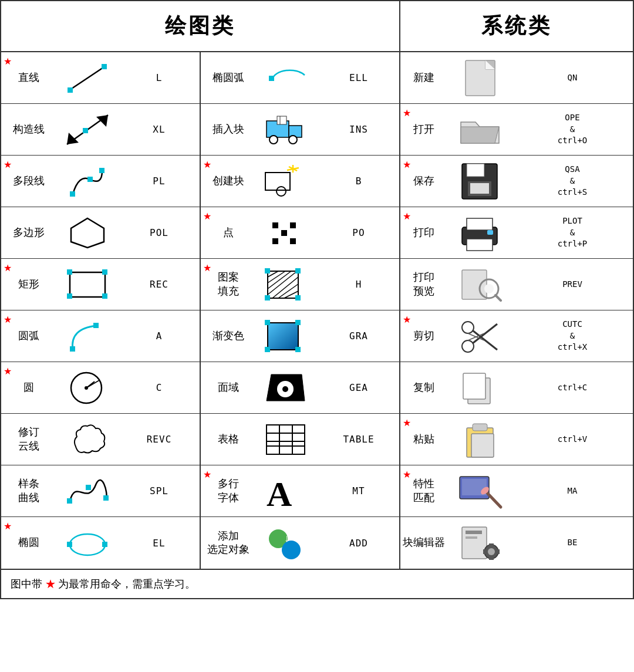 The width and height of the screenshot is (634, 672). Describe the element at coordinates (100, 388) in the screenshot. I see `table-row: ★ 圆 C` at that location.